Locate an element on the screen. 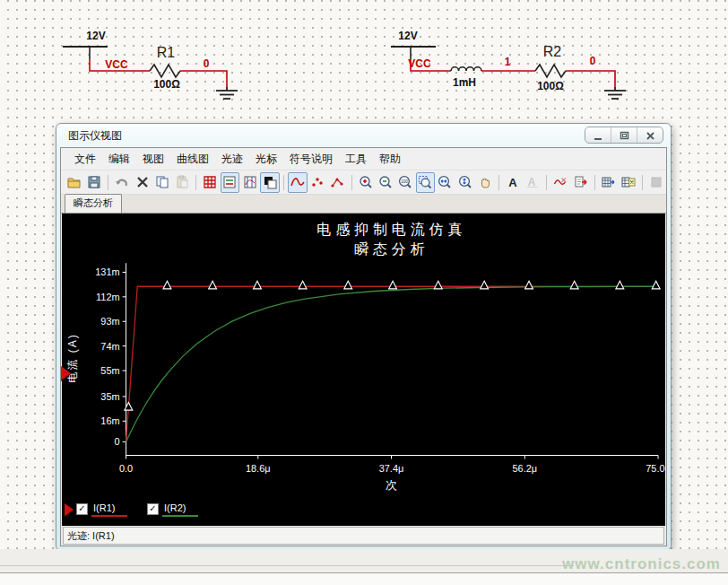  x-tick-label: 18.6μ is located at coordinates (258, 468).